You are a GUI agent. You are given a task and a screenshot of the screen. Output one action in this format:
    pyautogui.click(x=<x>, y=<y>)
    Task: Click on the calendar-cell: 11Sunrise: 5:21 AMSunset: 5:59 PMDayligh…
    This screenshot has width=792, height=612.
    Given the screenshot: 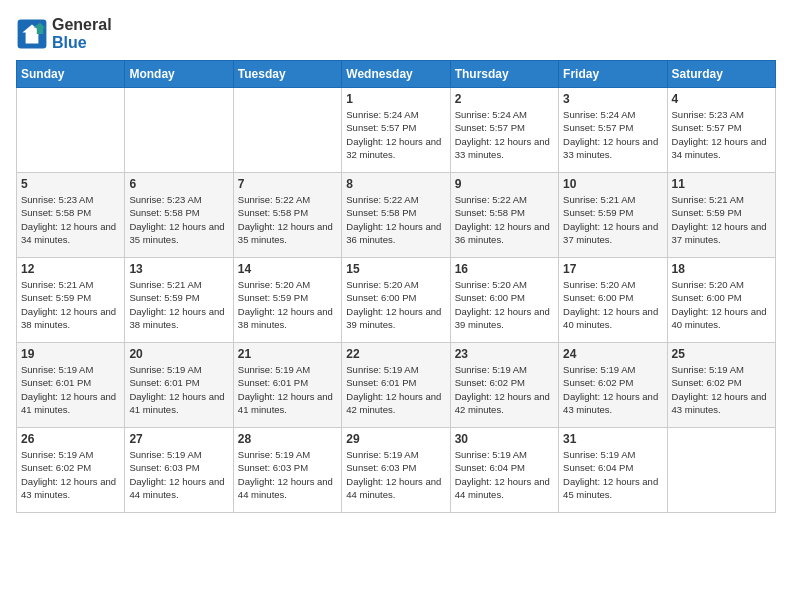 What is the action you would take?
    pyautogui.click(x=721, y=216)
    